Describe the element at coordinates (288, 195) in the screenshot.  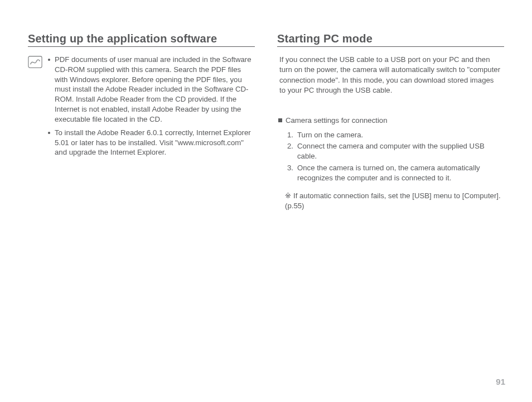
I see `reference-mark-icon: ※` at that location.